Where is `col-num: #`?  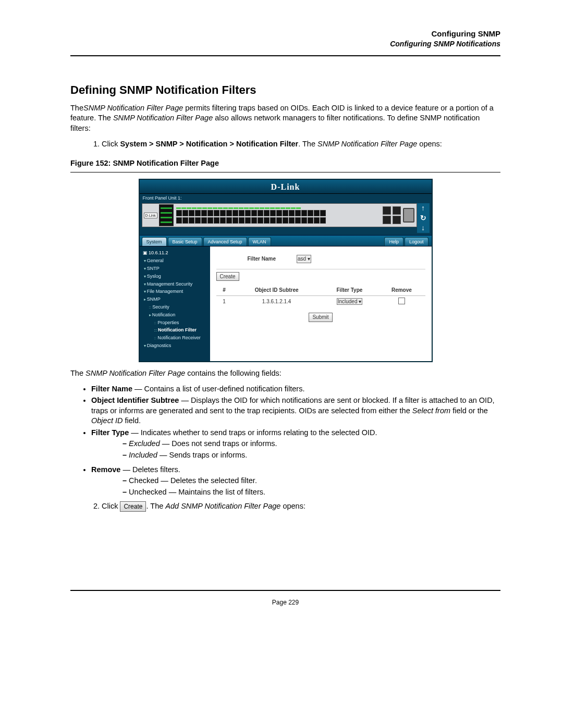 col-num: # is located at coordinates (224, 290).